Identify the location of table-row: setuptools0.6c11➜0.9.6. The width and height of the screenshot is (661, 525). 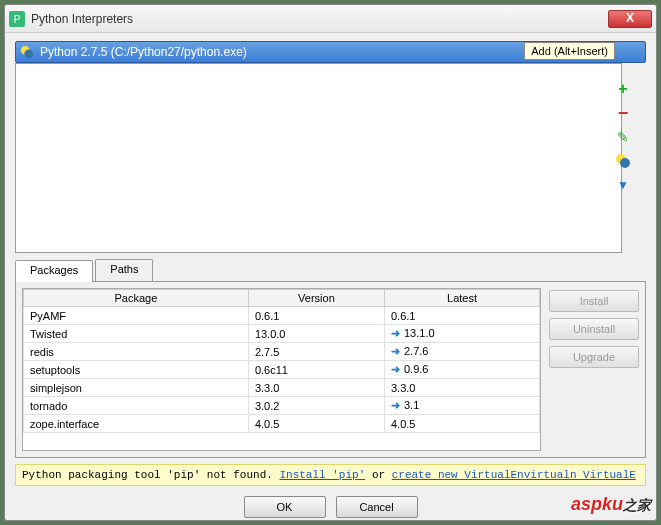
(282, 370).